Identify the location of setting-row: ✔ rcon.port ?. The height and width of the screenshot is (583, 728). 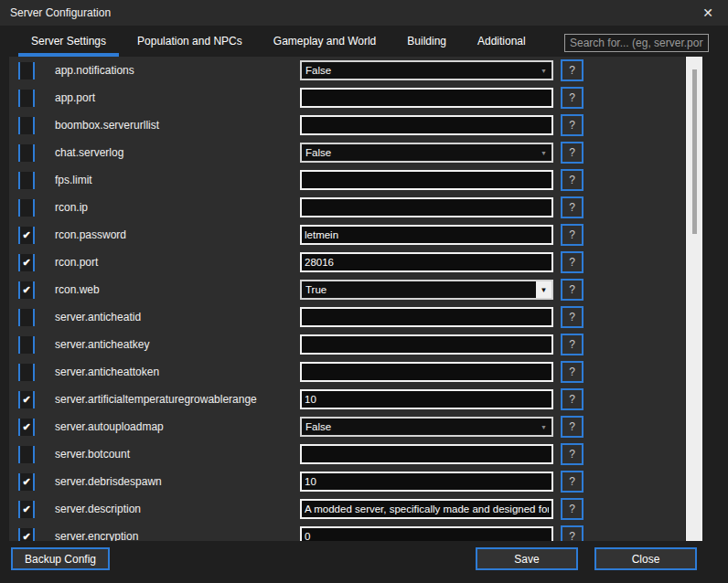
(348, 262).